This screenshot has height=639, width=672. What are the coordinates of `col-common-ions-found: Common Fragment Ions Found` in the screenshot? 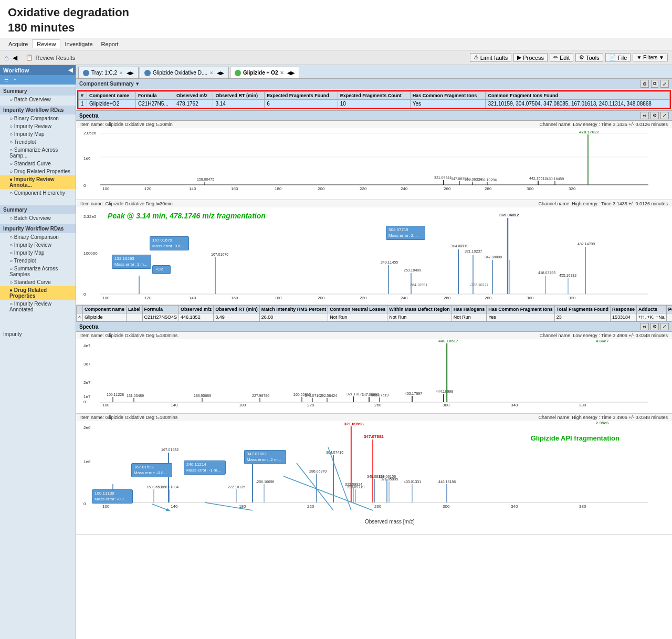 It's located at (578, 96).